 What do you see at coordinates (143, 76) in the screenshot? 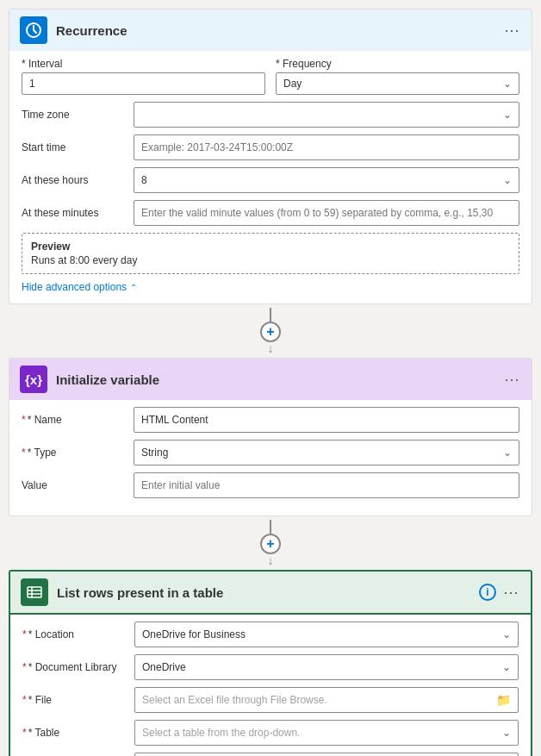
I see `interval-group: * Interval` at bounding box center [143, 76].